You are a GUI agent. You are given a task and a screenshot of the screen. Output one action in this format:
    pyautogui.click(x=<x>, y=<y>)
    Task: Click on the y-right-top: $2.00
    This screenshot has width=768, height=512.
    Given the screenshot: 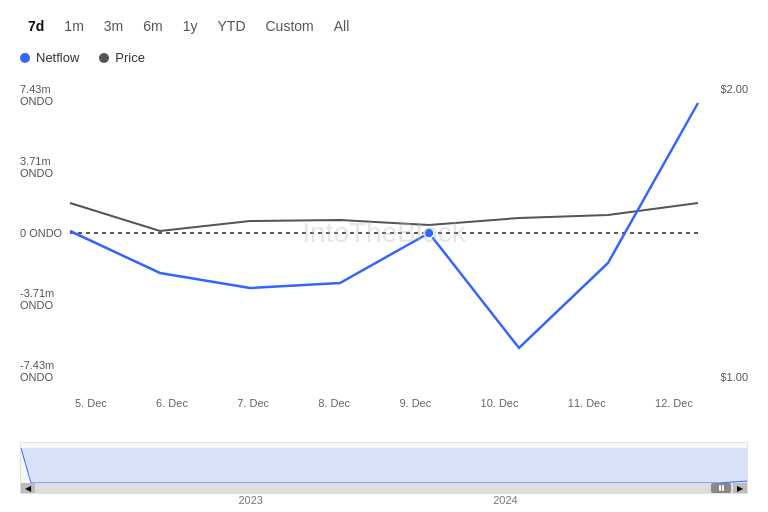 What is the action you would take?
    pyautogui.click(x=734, y=89)
    